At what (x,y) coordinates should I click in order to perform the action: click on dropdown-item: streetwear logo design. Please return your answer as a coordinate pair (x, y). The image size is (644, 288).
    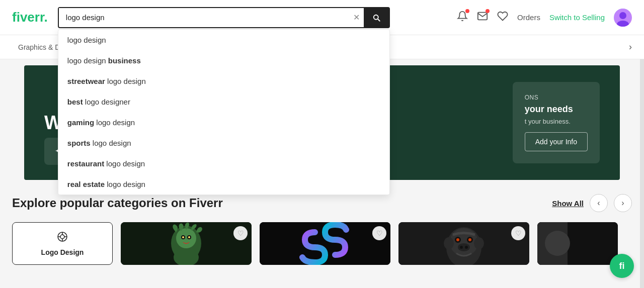
    Looking at the image, I should click on (224, 81).